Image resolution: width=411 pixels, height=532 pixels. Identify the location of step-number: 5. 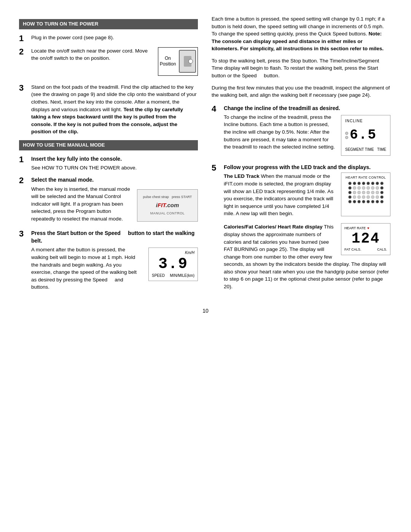
(216, 227).